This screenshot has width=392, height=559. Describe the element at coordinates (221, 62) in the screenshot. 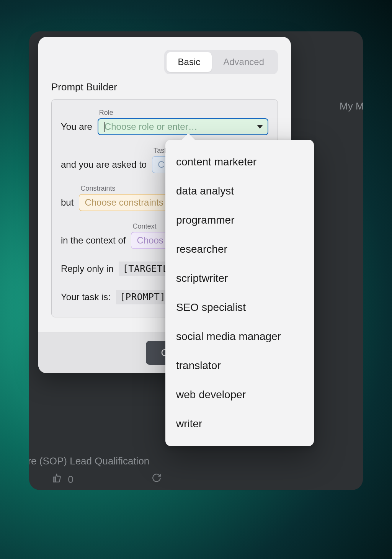

I see `mode-tabs: Basic Advanced` at that location.